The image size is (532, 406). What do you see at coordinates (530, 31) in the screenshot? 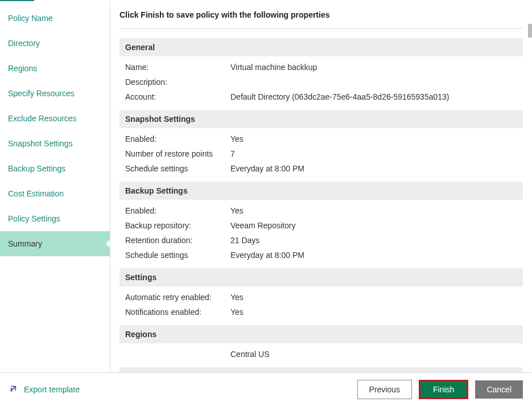
I see `scrollbar` at bounding box center [530, 31].